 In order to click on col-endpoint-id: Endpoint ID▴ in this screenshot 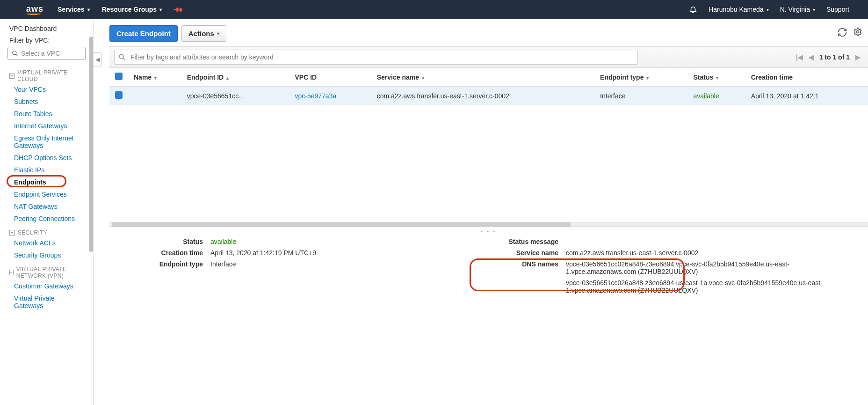, I will do `click(236, 77)`.